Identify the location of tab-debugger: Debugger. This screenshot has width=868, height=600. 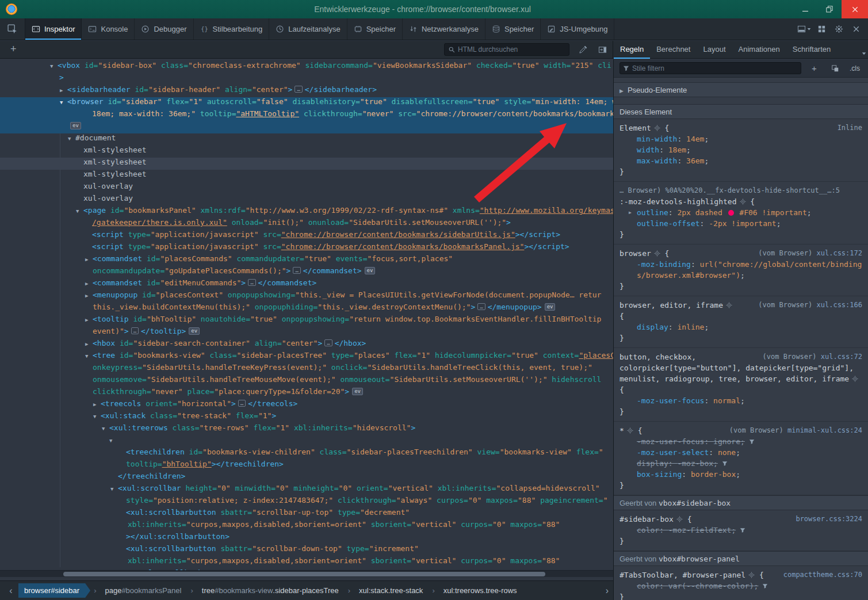
(164, 29).